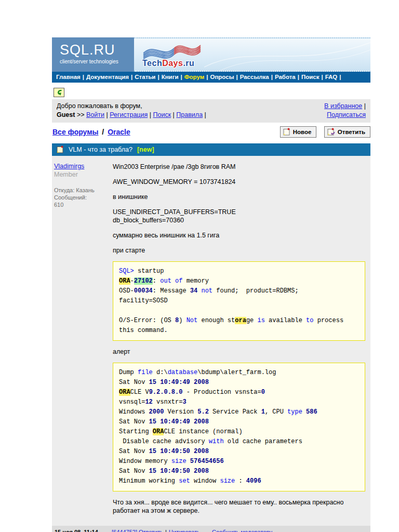 Image resolution: width=399 pixels, height=532 pixels. I want to click on closing-text: Что за хня... вроде все видится... чего …, so click(239, 507).